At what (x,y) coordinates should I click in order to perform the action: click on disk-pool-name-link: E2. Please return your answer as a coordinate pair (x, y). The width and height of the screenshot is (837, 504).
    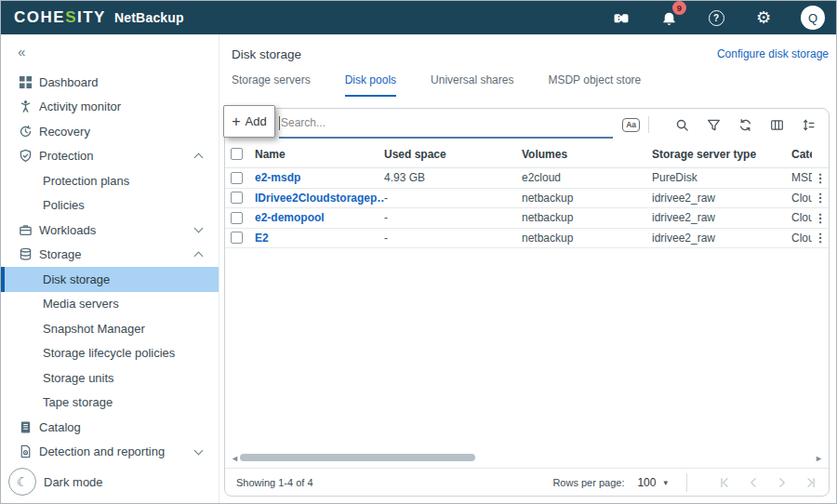
    Looking at the image, I should click on (320, 238).